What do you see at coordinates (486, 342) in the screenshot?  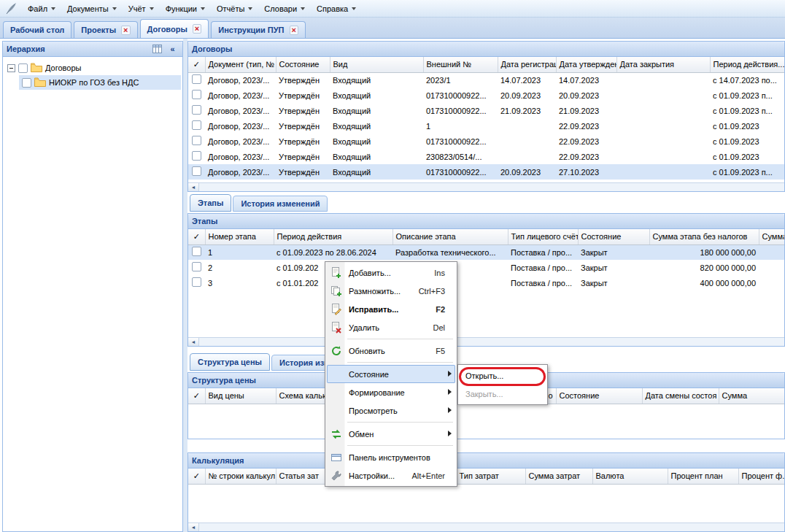 I see `stages-hscrollbar: ◄` at bounding box center [486, 342].